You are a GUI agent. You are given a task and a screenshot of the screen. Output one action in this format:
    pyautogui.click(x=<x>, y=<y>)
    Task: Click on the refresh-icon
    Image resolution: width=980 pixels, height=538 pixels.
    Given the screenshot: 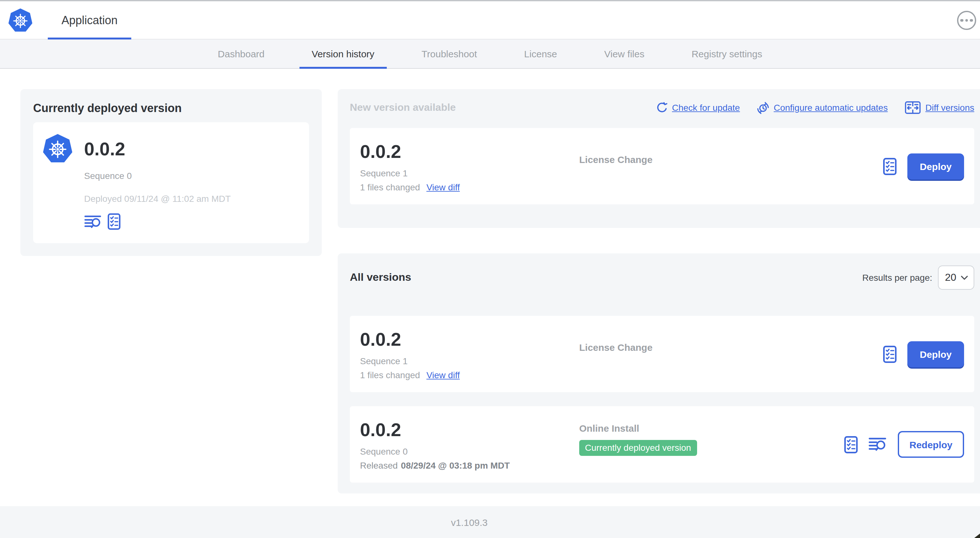 What is the action you would take?
    pyautogui.click(x=662, y=108)
    